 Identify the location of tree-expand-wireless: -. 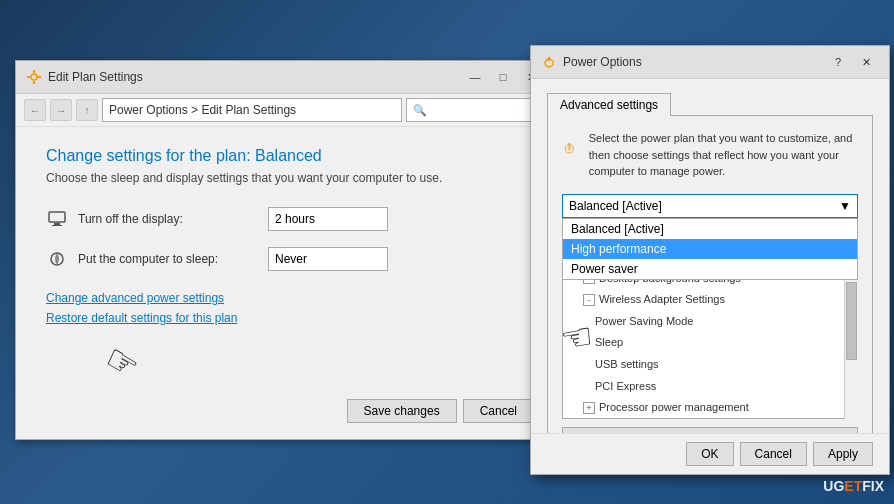
(589, 300).